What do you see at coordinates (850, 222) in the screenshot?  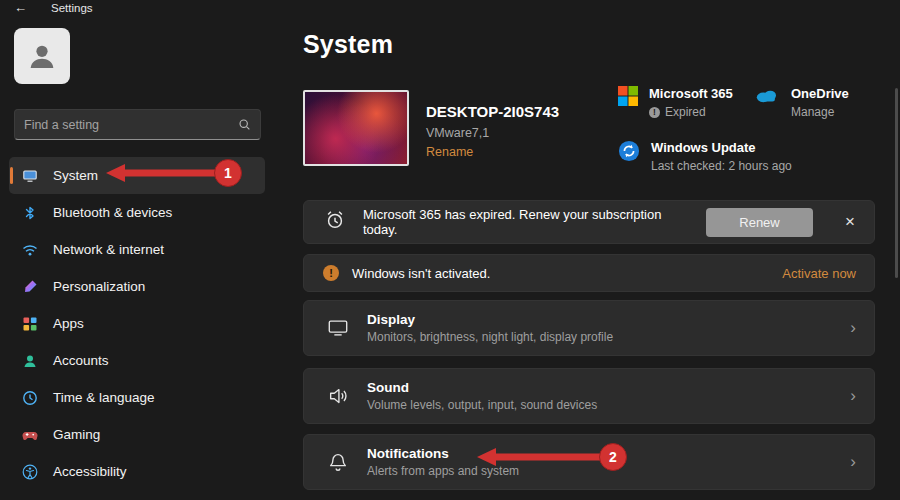 I see `close-icon: ×` at bounding box center [850, 222].